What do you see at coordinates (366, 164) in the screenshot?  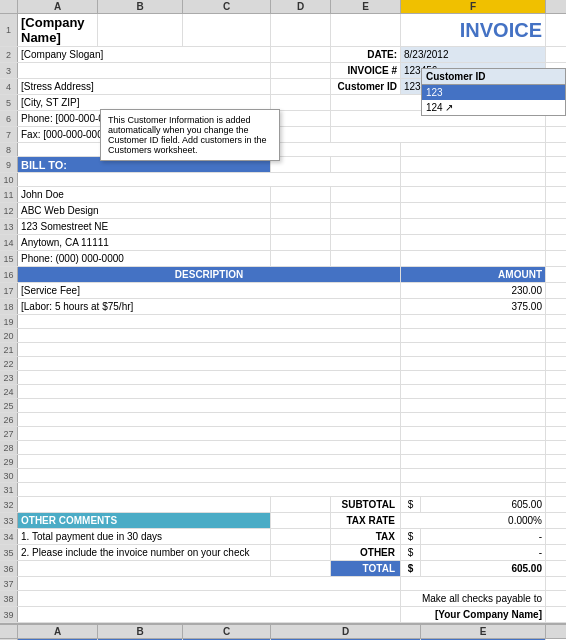 I see `r9-e` at bounding box center [366, 164].